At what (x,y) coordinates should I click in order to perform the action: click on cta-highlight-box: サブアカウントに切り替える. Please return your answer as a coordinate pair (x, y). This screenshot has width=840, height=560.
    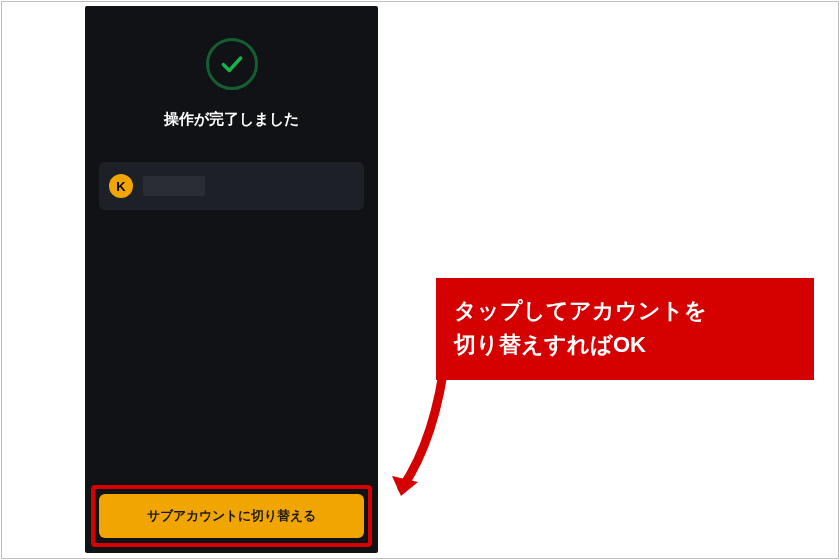
    Looking at the image, I should click on (232, 516).